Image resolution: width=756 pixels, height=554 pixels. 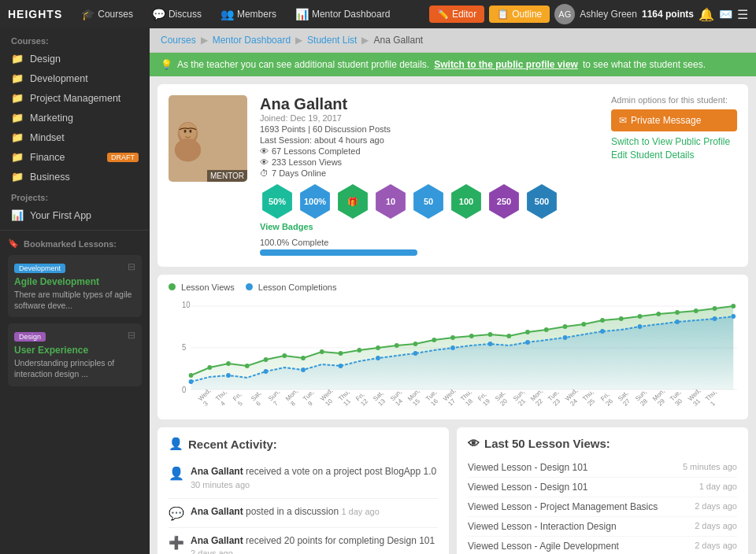 What do you see at coordinates (75, 354) in the screenshot?
I see `bookmark-card-ux: Design ⊟ User Experience Understanding p…` at bounding box center [75, 354].